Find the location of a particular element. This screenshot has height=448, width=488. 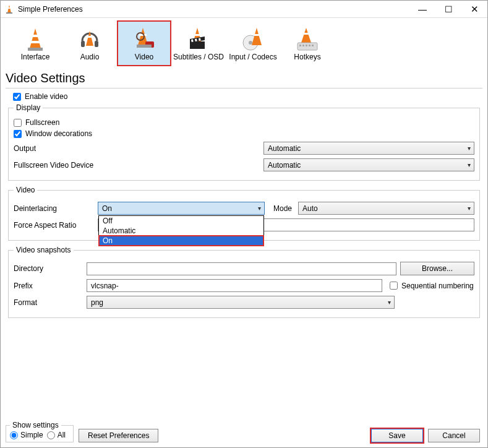

tab-label: Subtitles / OSD is located at coordinates (199, 57).